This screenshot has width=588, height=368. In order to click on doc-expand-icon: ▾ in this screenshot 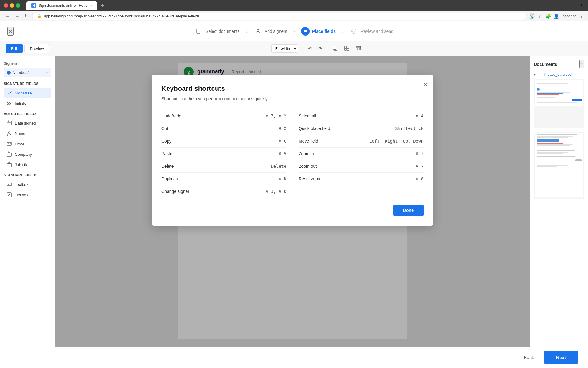, I will do `click(535, 75)`.